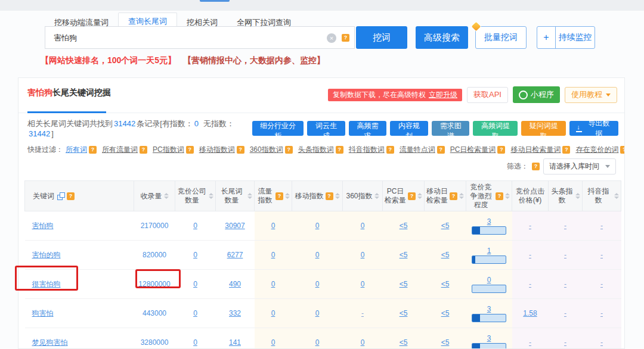 Image resolution: width=644 pixels, height=349 pixels. Describe the element at coordinates (168, 149) in the screenshot. I see `filter-link: PC指数词` at that location.